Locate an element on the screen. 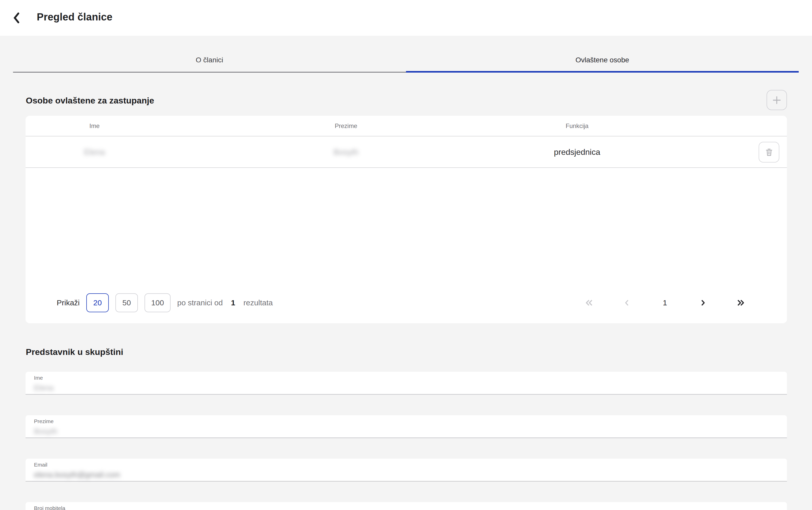 The image size is (812, 510). pagination-bar: Prikaži 20 50 100 po stranici od 1 rezul… is located at coordinates (407, 303).